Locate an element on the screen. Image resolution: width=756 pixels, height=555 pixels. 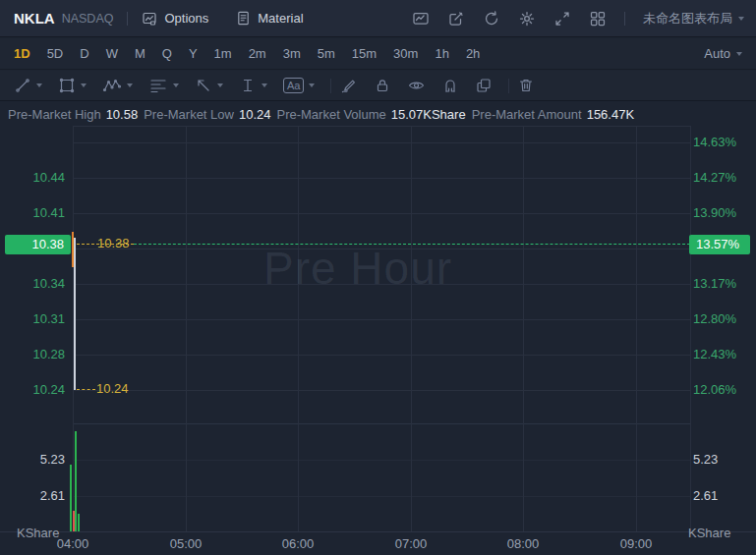
current-percent-badge: 13.57% is located at coordinates (720, 245).